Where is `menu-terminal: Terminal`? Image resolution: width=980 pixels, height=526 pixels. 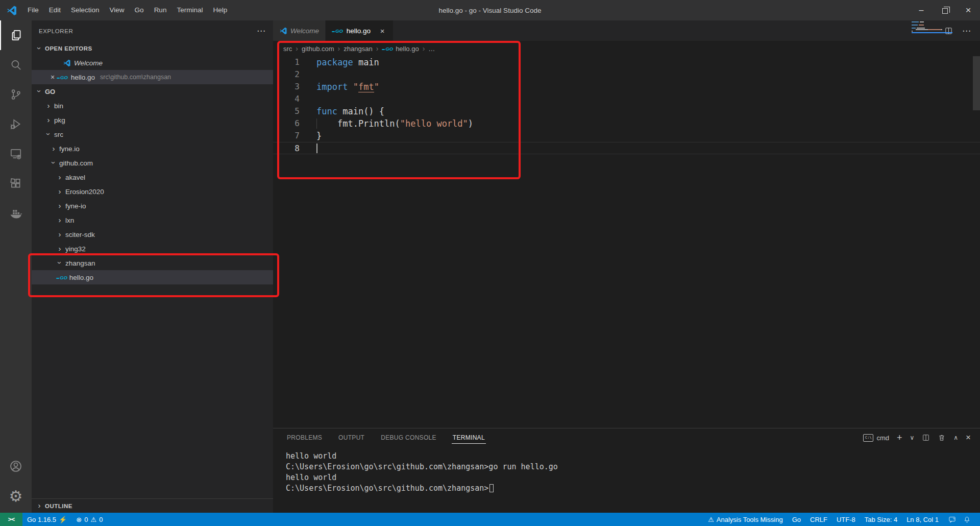 menu-terminal: Terminal is located at coordinates (190, 10).